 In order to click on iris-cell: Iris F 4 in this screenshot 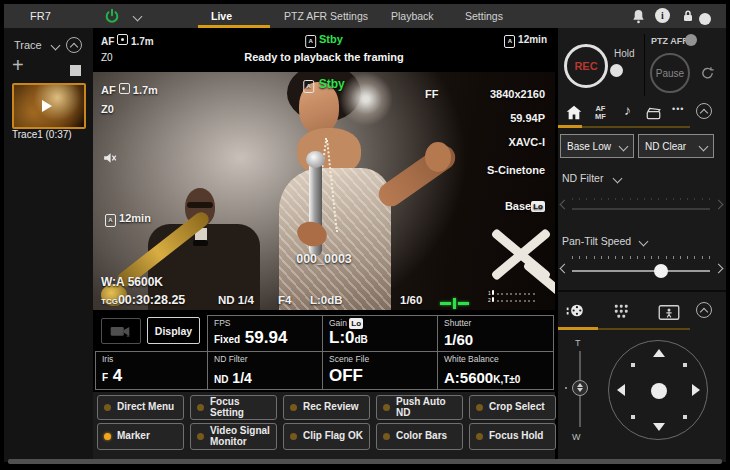, I will do `click(152, 370)`.